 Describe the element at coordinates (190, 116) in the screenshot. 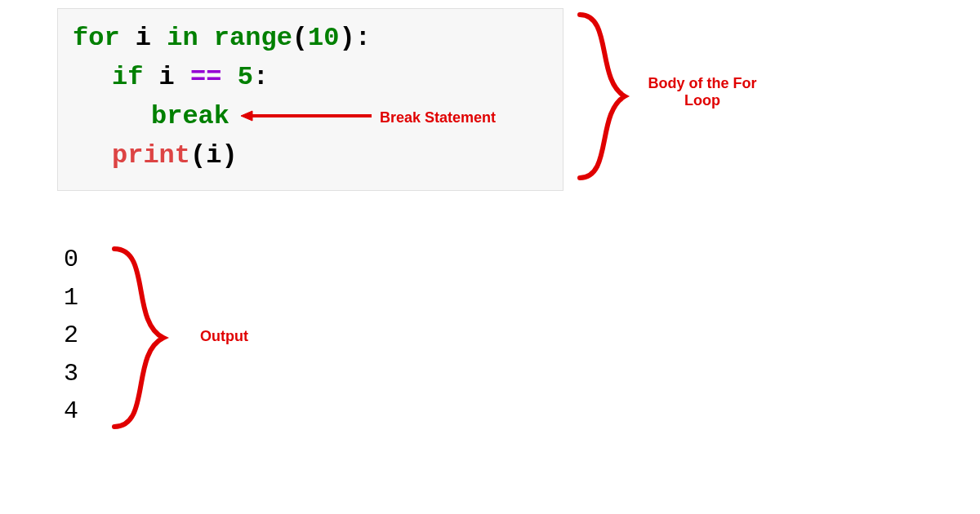

I see `keyword-break: break` at that location.